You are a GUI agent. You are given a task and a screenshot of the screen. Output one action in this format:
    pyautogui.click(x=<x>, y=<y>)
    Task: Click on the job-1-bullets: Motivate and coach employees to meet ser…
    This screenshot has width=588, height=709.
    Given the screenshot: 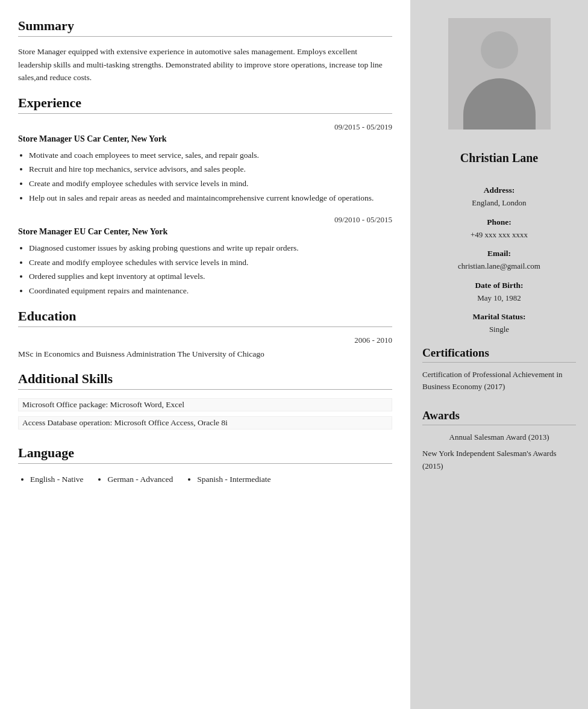 What is the action you would take?
    pyautogui.click(x=211, y=176)
    